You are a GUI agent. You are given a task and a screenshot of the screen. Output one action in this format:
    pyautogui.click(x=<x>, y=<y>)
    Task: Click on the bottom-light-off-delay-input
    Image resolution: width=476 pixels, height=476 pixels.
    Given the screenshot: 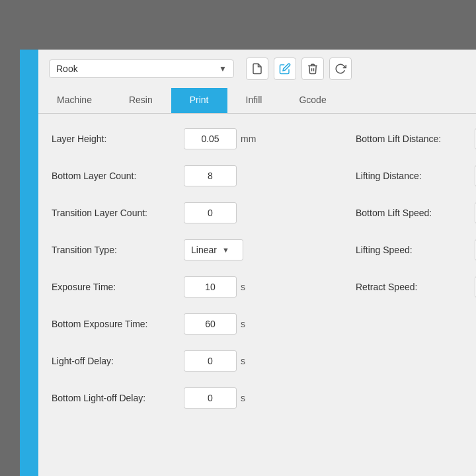 What is the action you would take?
    pyautogui.click(x=210, y=398)
    